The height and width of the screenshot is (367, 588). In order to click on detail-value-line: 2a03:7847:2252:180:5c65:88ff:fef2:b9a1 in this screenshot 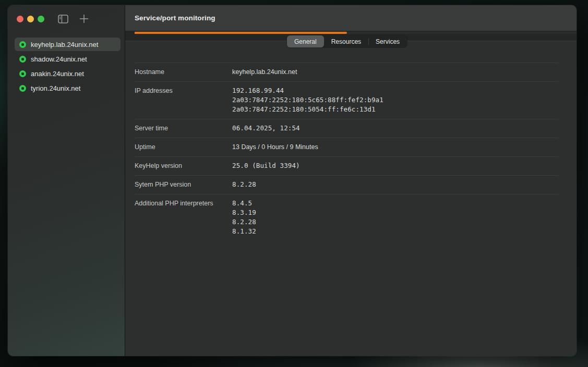, I will do `click(308, 100)`.